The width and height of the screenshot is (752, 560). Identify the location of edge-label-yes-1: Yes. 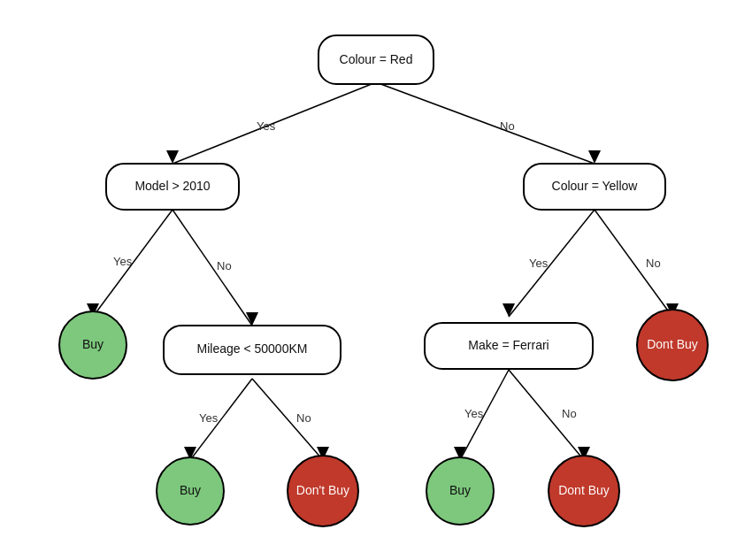
(266, 126).